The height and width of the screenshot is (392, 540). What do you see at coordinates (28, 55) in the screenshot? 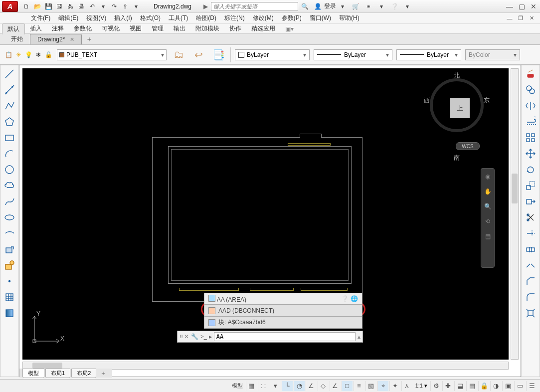
I see `layer-bulb-icon: 💡` at bounding box center [28, 55].